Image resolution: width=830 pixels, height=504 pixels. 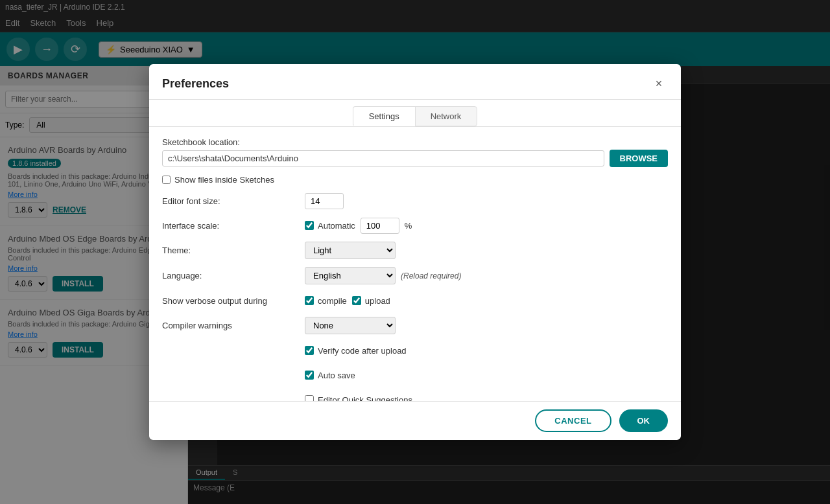 What do you see at coordinates (196, 84) in the screenshot?
I see `dialog-title: Preferences` at bounding box center [196, 84].